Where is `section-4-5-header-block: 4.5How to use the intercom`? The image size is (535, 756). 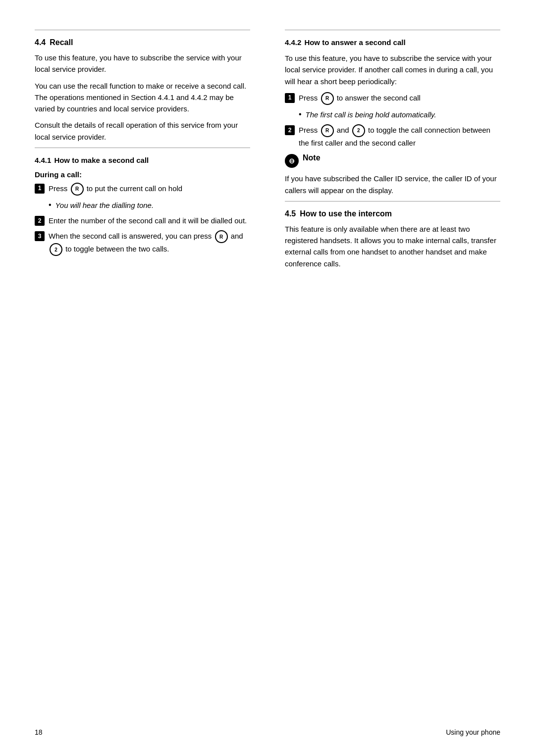
section-4-5-header-block: 4.5How to use the intercom is located at coordinates (392, 214).